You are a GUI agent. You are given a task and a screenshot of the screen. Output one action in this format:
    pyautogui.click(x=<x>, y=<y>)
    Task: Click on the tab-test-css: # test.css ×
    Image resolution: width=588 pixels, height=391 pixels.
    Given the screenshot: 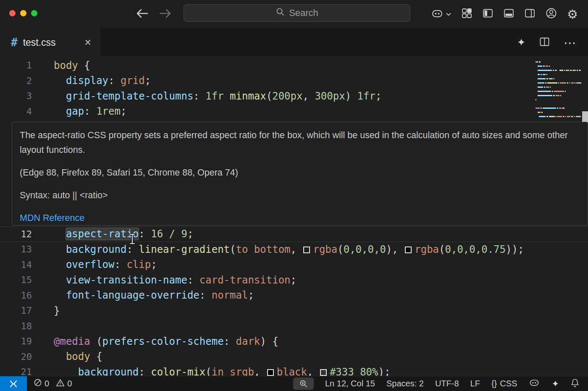 What is the action you would take?
    pyautogui.click(x=50, y=42)
    